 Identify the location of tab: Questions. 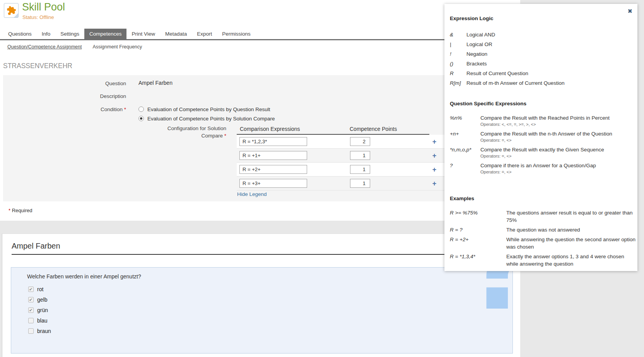
(20, 34).